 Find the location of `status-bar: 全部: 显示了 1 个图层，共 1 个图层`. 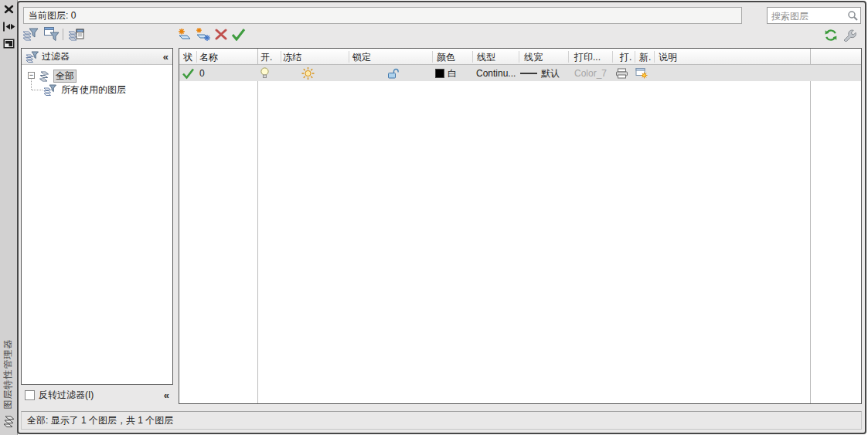

status-bar: 全部: 显示了 1 个图层，共 1 个图层 is located at coordinates (441, 420).